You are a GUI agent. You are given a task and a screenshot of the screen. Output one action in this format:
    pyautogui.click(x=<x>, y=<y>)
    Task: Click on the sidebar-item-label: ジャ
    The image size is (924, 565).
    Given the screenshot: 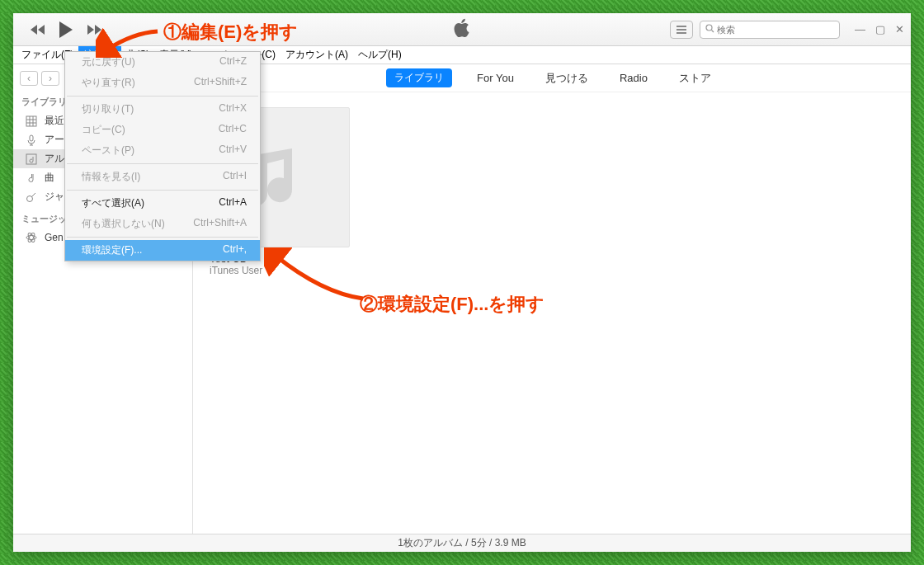 What is the action you would take?
    pyautogui.click(x=54, y=196)
    